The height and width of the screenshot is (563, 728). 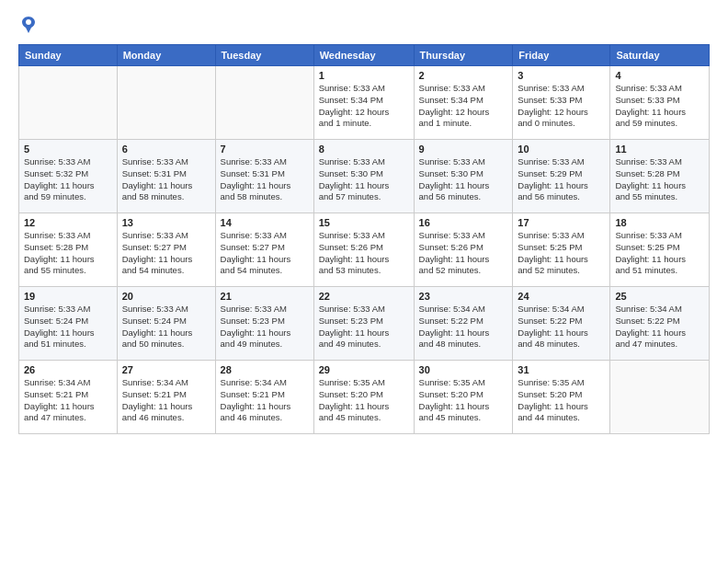 What do you see at coordinates (28, 25) in the screenshot?
I see `logo-icon` at bounding box center [28, 25].